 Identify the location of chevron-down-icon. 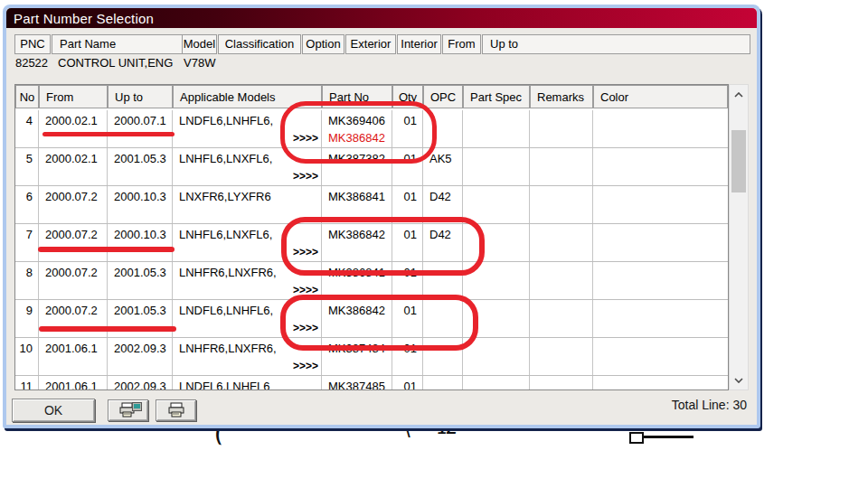
(739, 380).